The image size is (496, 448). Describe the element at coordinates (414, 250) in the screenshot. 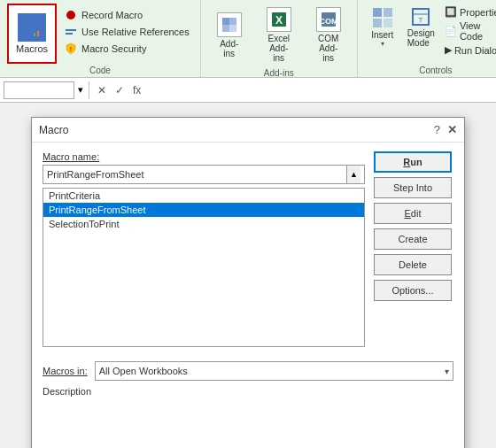

I see `dialog-right-panel: Run Step Into Edit Create Delete Options…` at that location.